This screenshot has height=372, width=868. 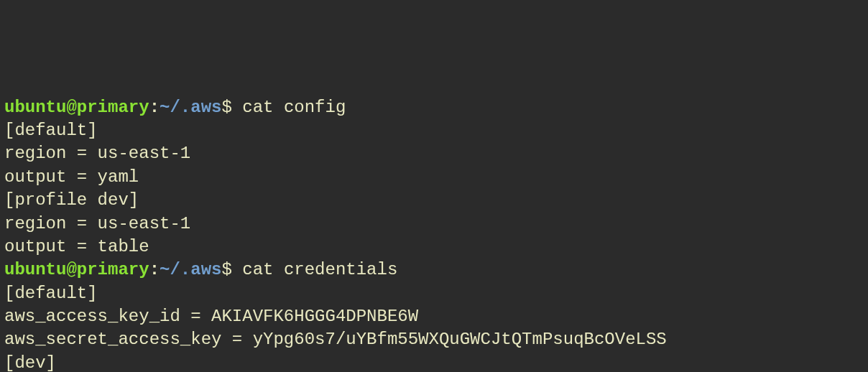 What do you see at coordinates (320, 270) in the screenshot?
I see `command-text: cat credentials` at bounding box center [320, 270].